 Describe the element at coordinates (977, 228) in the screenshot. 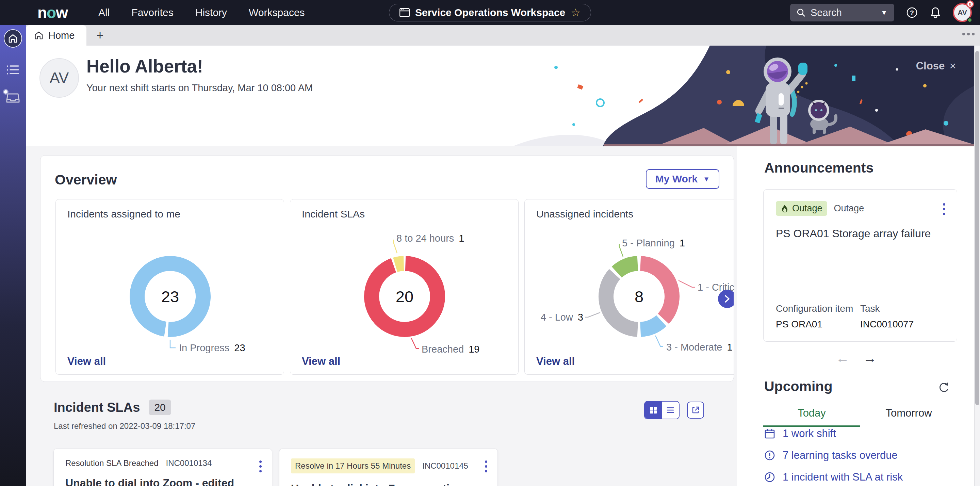

I see `scrollbar-thumb` at that location.